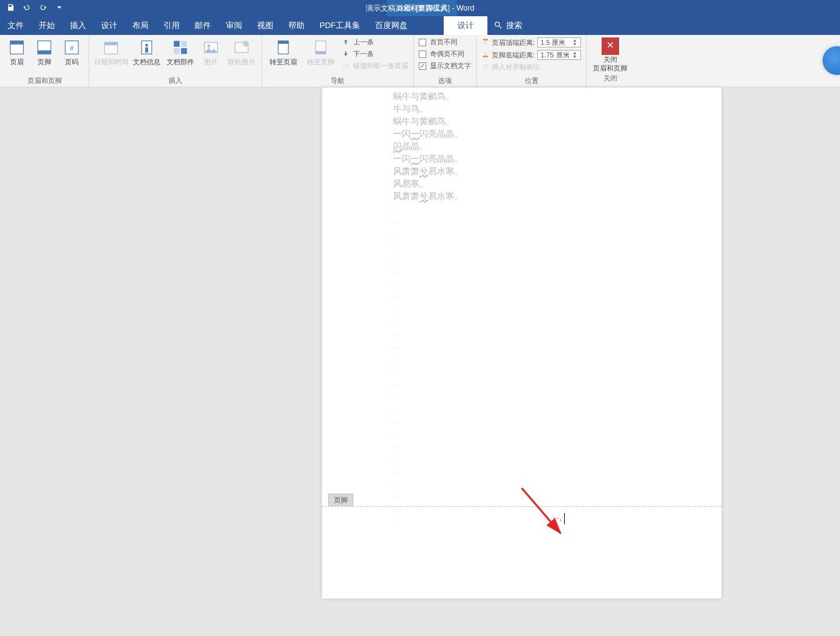 Image resolution: width=840 pixels, height=636 pixels. I want to click on odd-even-different-checkbox: 奇偶页不同, so click(445, 54).